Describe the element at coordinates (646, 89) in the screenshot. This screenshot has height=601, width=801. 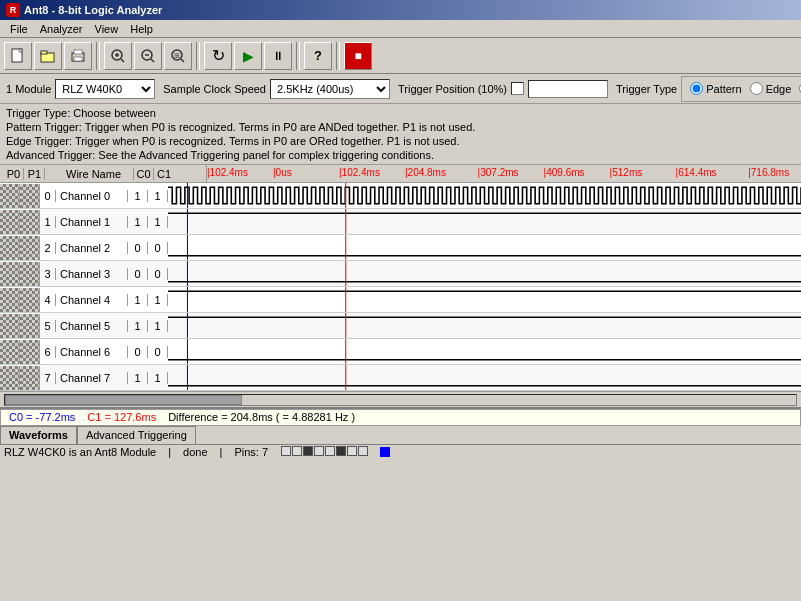
I see `trigger-type-label: Trigger Type` at that location.